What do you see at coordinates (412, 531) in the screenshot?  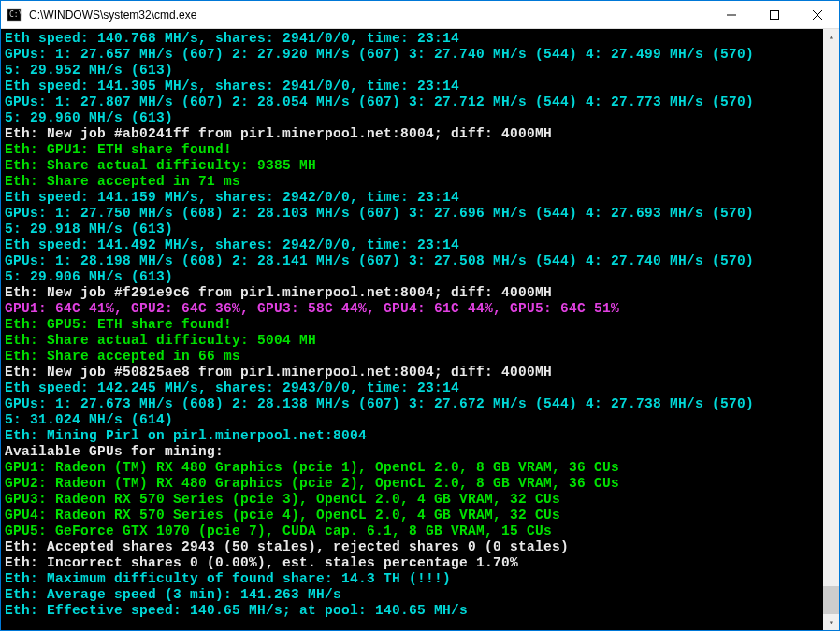 I see `terminal-line: GPU5: GeForce GTX 1070 (pcie 7), CUDA ca…` at bounding box center [412, 531].